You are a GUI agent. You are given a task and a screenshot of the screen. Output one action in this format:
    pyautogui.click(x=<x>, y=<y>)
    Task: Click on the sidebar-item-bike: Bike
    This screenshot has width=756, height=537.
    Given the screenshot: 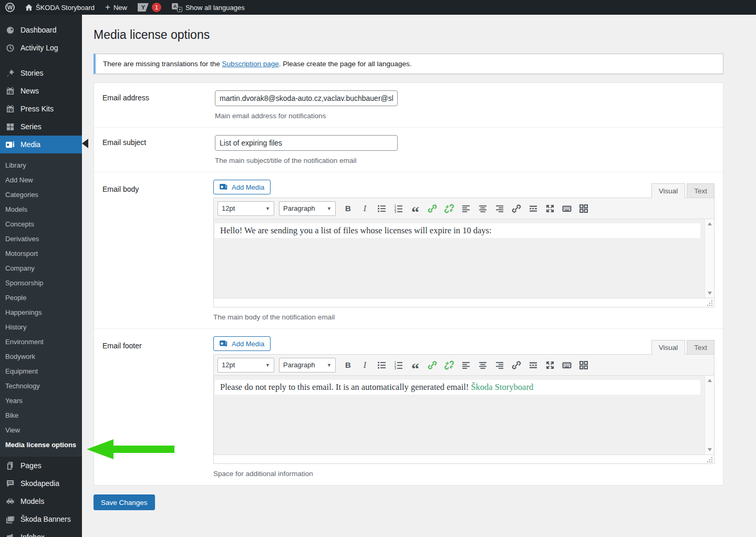 What is the action you would take?
    pyautogui.click(x=41, y=415)
    